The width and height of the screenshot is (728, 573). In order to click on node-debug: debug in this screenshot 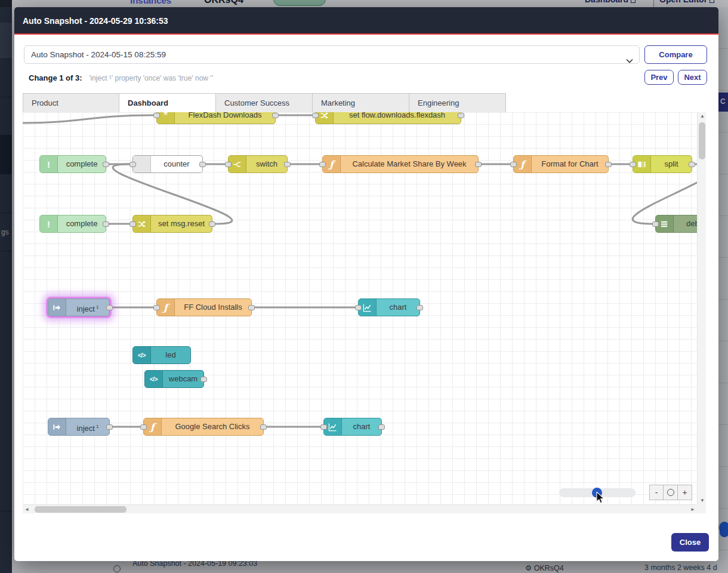, I will do `click(676, 224)`.